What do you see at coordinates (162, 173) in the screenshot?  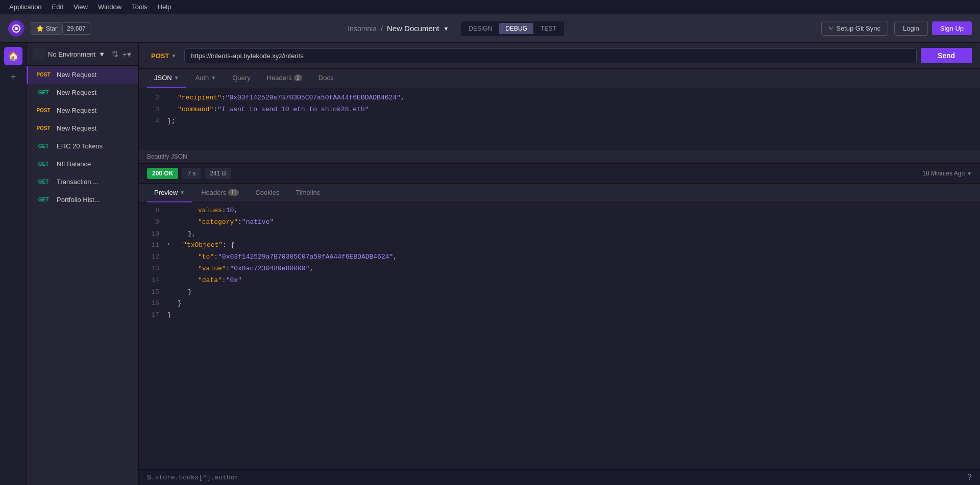 I see `status-code-badge: 200 OK` at bounding box center [162, 173].